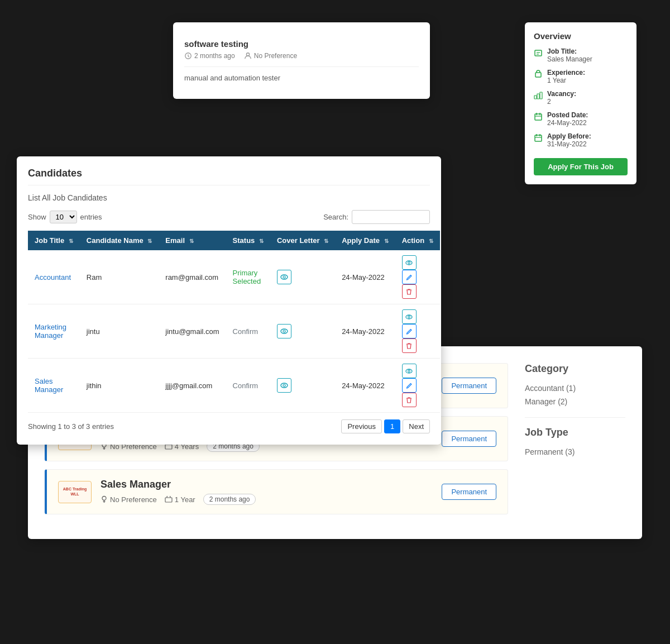 The image size is (670, 644). Describe the element at coordinates (50, 331) in the screenshot. I see `job-title-link: Marketing Manager` at that location.